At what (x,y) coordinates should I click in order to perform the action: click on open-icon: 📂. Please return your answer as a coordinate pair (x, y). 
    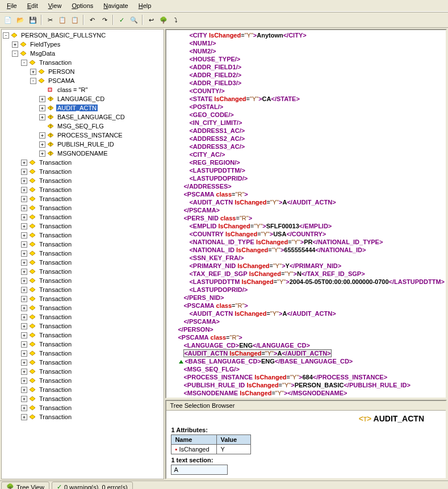
    Looking at the image, I should click on (20, 20).